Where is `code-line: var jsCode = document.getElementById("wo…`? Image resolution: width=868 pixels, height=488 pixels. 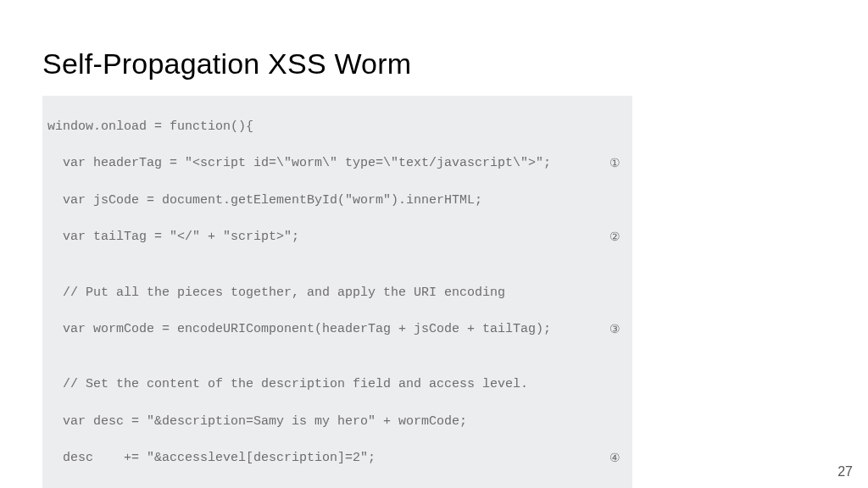 code-line: var jsCode = document.getElementById("wo… is located at coordinates (337, 201).